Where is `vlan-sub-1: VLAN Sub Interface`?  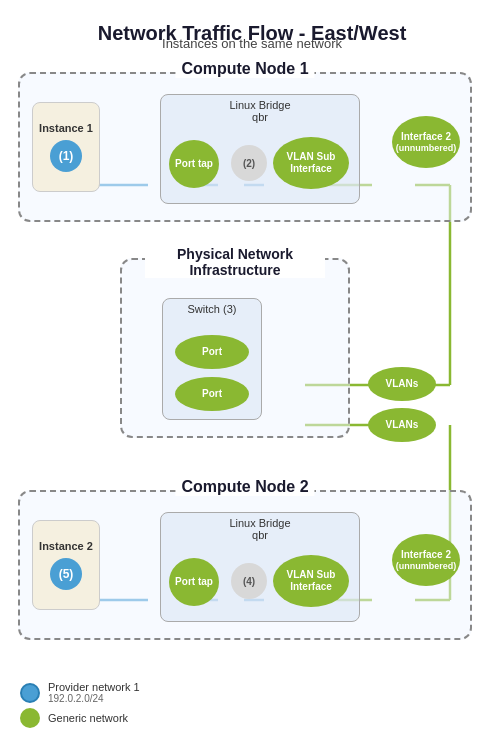 vlan-sub-1: VLAN Sub Interface is located at coordinates (311, 163).